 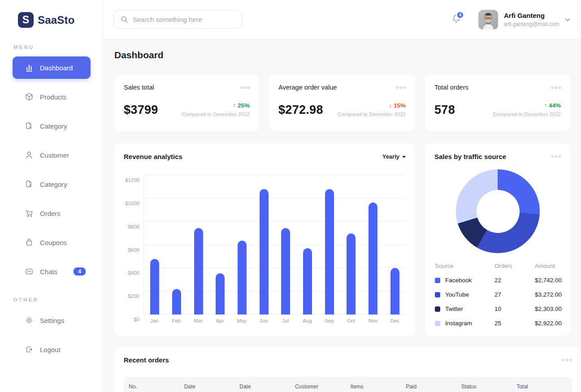 What do you see at coordinates (29, 97) in the screenshot?
I see `package-icon` at bounding box center [29, 97].